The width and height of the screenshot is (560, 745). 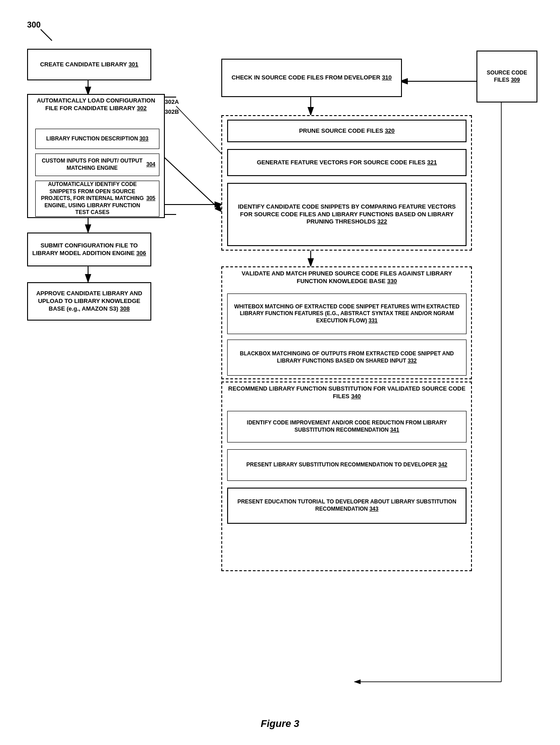 What do you see at coordinates (34, 25) in the screenshot?
I see `diagram-ref: 300` at bounding box center [34, 25].